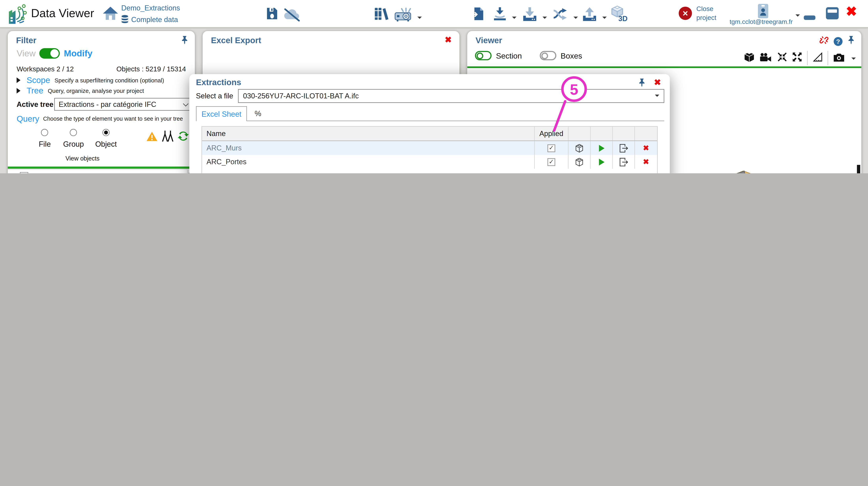 The width and height of the screenshot is (868, 486). I want to click on radio-group: Group, so click(73, 138).